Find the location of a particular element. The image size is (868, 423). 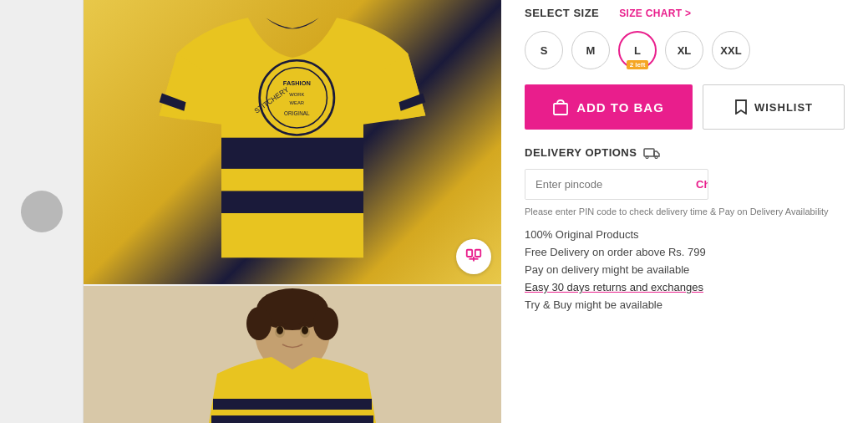

info-item-3-returns: Easy 30 days returns and exchanges is located at coordinates (685, 288).